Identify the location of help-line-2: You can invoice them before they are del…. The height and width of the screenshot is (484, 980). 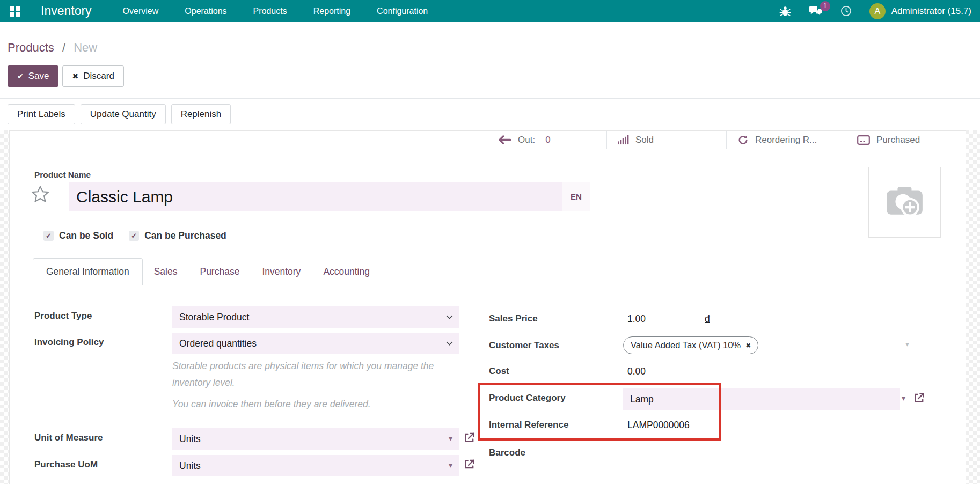
(304, 405).